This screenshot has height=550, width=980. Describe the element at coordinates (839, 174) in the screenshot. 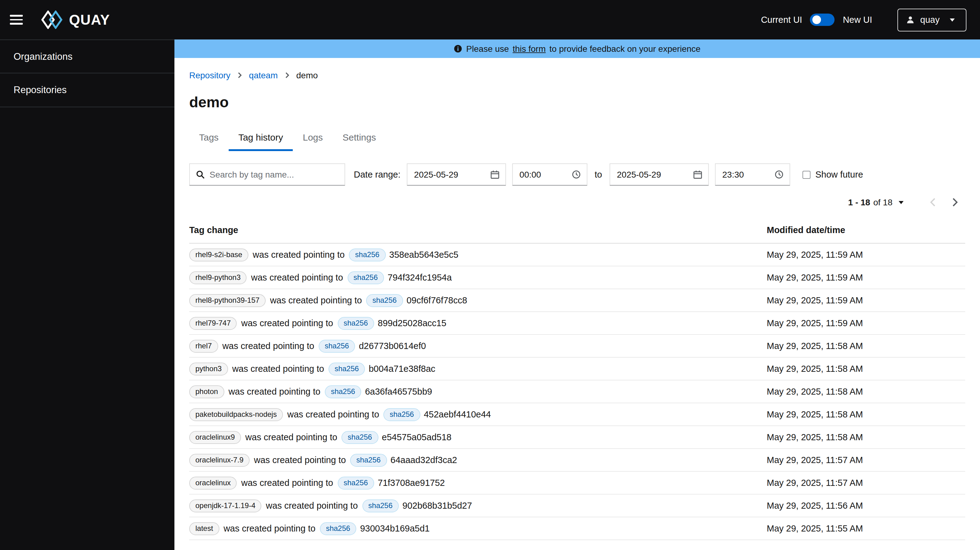

I see `show-future-label: Show future` at that location.